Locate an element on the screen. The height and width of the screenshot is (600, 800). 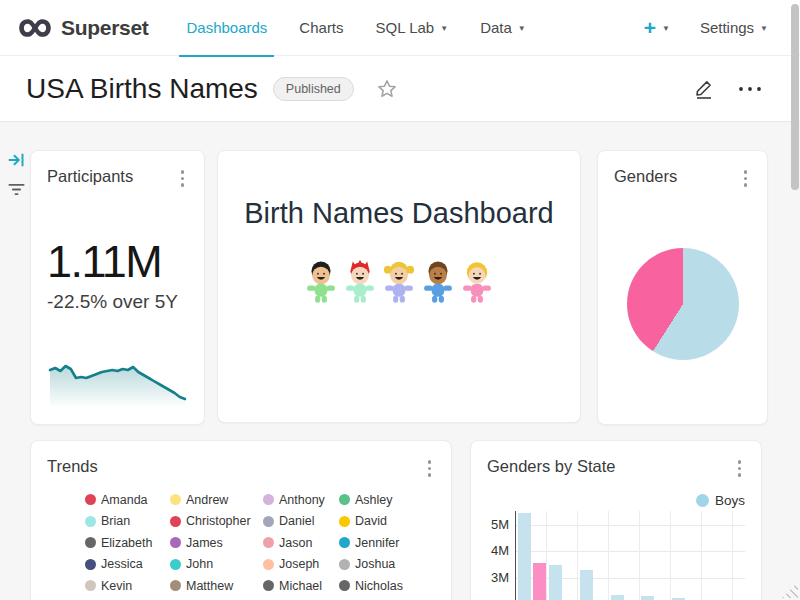
legend-item-jennifer: Jennifer is located at coordinates (387, 543).